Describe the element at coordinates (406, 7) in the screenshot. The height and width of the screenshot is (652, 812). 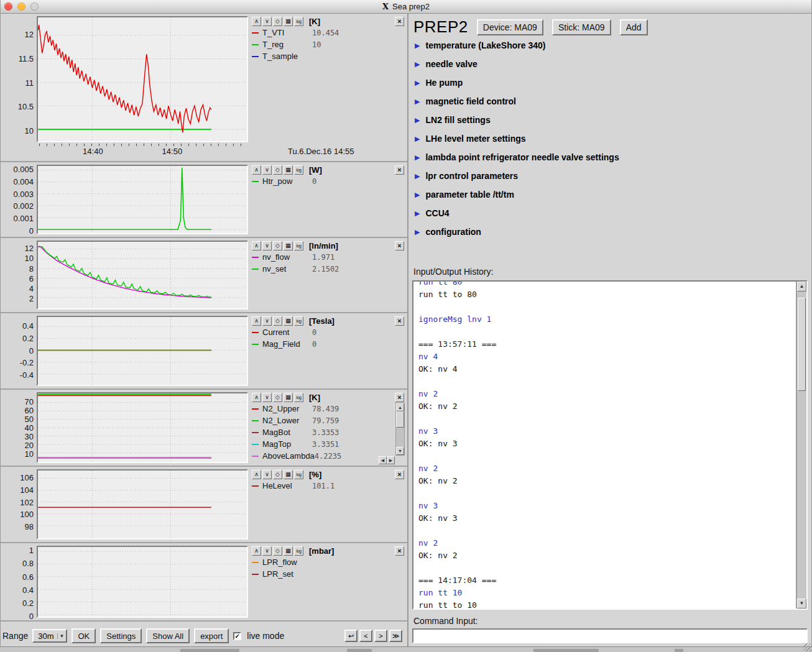
I see `window-titlebar: XSea prep2` at that location.